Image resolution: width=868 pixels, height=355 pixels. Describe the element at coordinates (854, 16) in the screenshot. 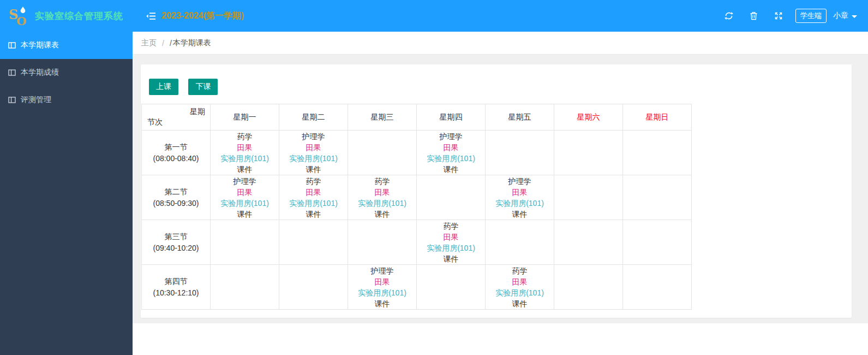

I see `chevron-down-icon` at that location.